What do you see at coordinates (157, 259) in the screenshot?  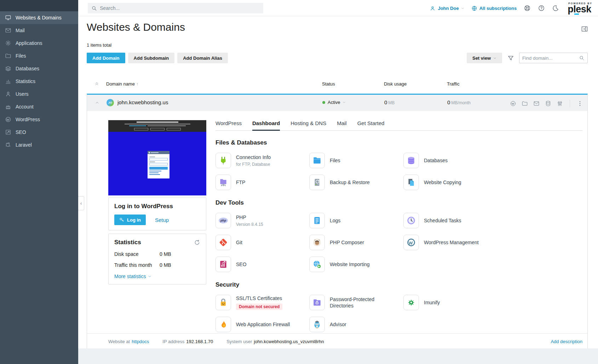 I see `statistics-card: Statistics Disk space 0 MB Traffic this …` at bounding box center [157, 259].